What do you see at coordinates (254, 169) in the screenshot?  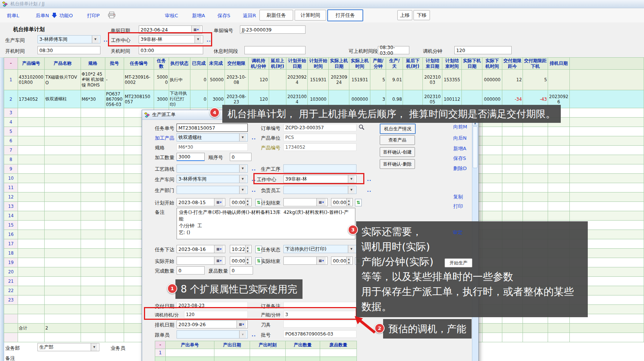 I see `route-lookup-dots: ..` at bounding box center [254, 169].